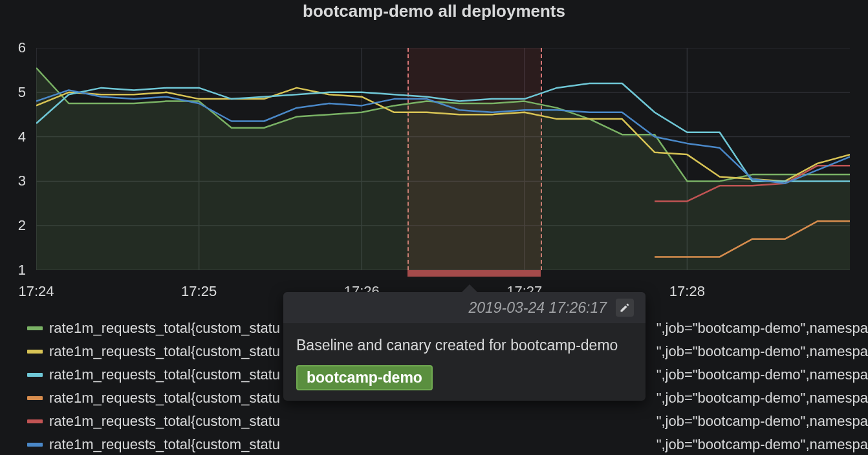 The height and width of the screenshot is (455, 868). Describe the element at coordinates (22, 181) in the screenshot. I see `y-tick: 3` at that location.